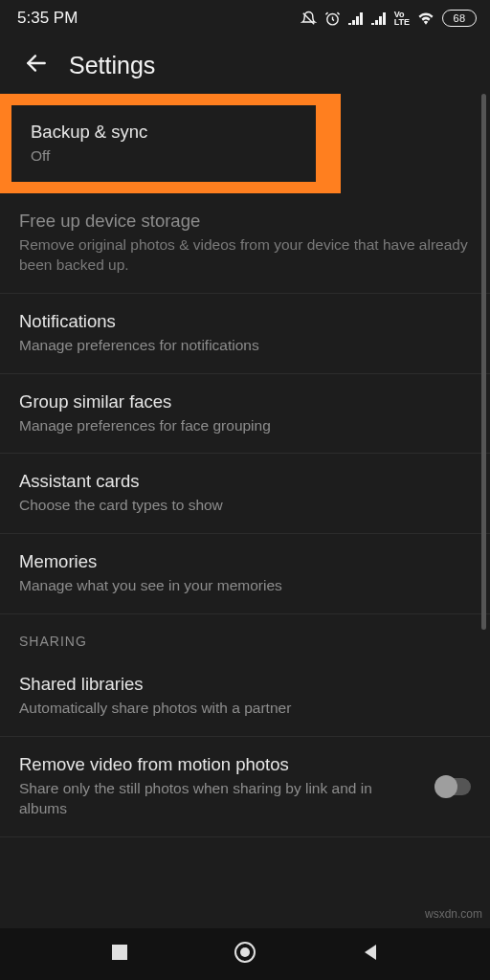  Describe the element at coordinates (370, 954) in the screenshot. I see `nav-back-button` at that location.